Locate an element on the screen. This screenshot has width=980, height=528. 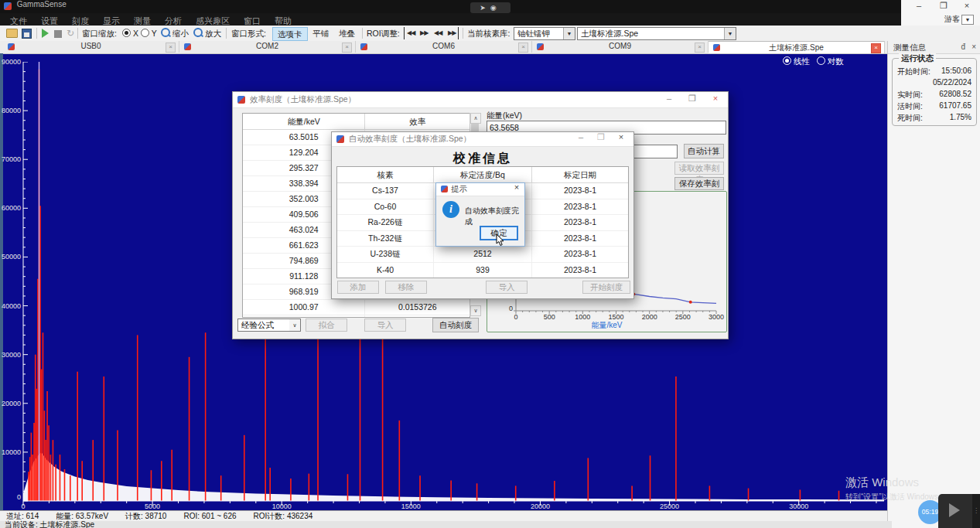
col-nuclide: 核素 is located at coordinates (385, 175).